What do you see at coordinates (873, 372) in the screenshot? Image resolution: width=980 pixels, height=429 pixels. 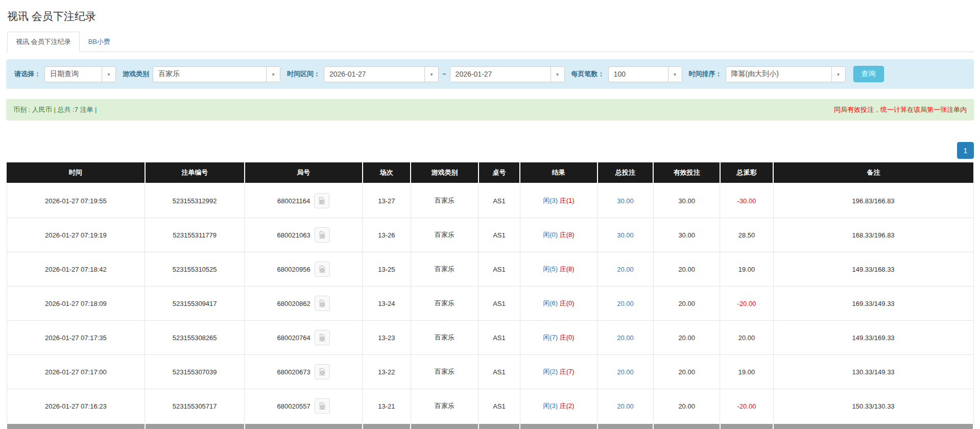 I see `cell-remark: 130.33/149.33` at bounding box center [873, 372].